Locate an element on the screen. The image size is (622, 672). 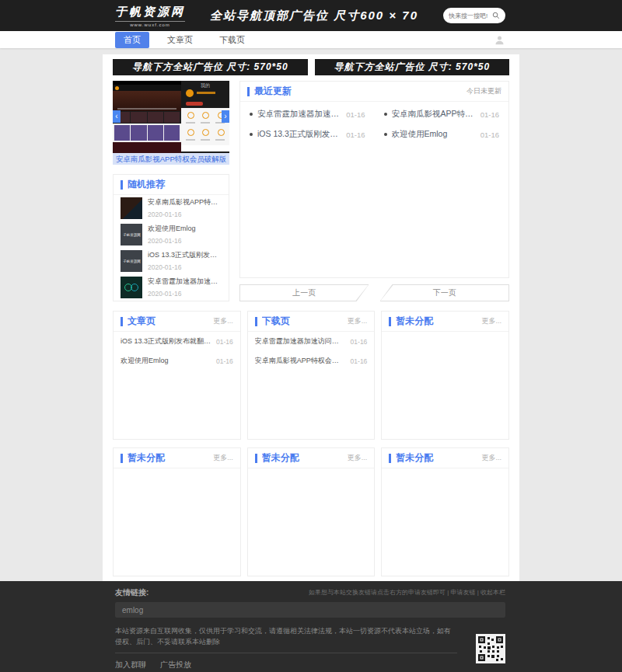
site-logo-url: www.wuxf.com is located at coordinates (150, 24).